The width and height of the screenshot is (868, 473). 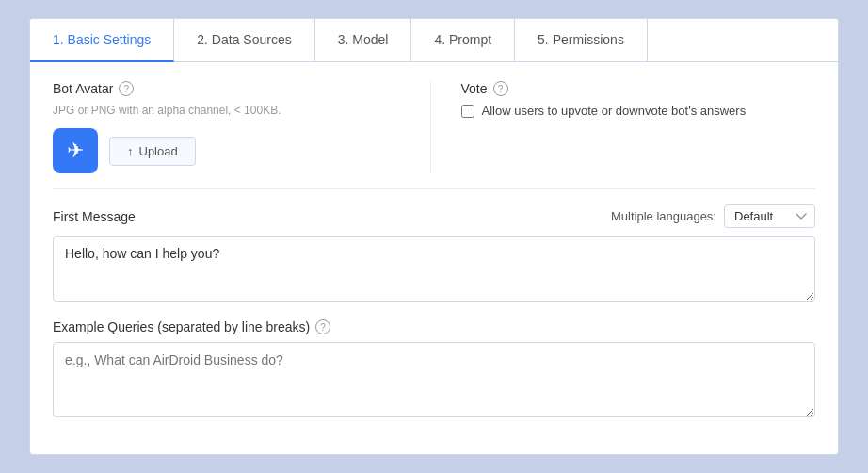 I want to click on tab-data-sources: 2. Data Sources, so click(x=245, y=40).